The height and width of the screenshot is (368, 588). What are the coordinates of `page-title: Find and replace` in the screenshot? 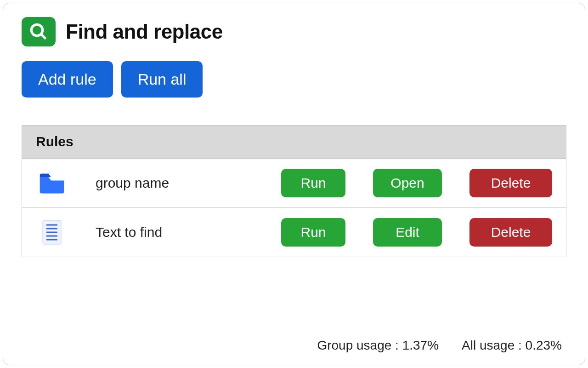 It's located at (144, 32).